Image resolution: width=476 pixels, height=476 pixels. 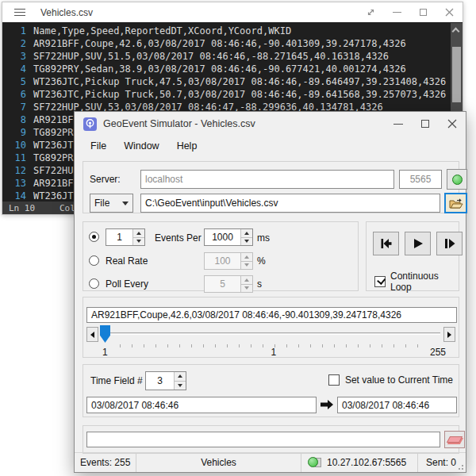 I want to click on editor-window-controls, so click(x=410, y=13).